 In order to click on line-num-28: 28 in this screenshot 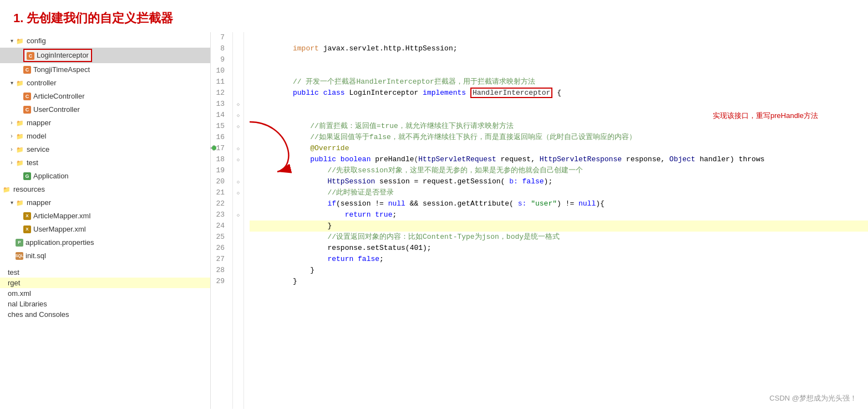, I will do `click(220, 270)`.